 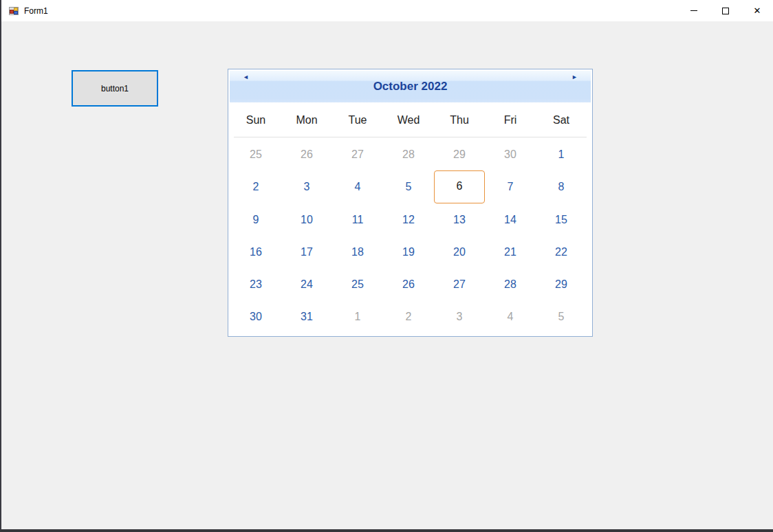 I want to click on day-header-thu: Thu, so click(x=459, y=120).